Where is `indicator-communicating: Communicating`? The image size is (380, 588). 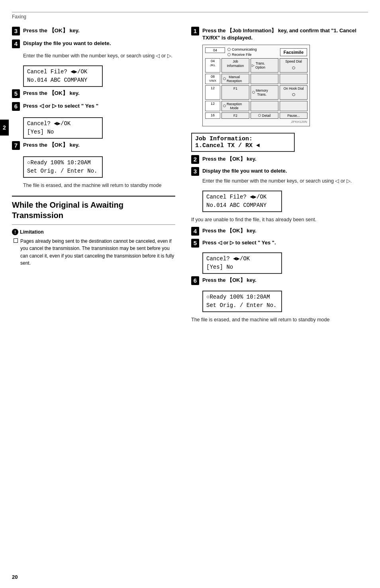 indicator-communicating: Communicating is located at coordinates (253, 49).